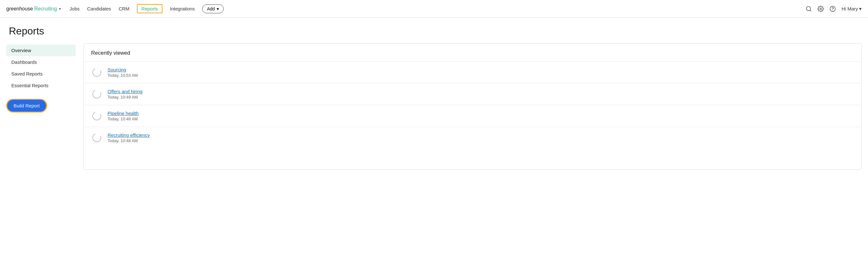 The width and height of the screenshot is (868, 278). What do you see at coordinates (433, 9) in the screenshot?
I see `nav-links: Jobs Candidates CRM Reports Integrations…` at bounding box center [433, 9].